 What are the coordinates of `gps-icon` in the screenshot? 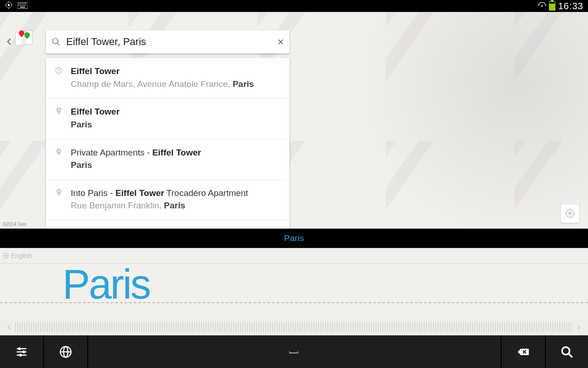 It's located at (9, 6).